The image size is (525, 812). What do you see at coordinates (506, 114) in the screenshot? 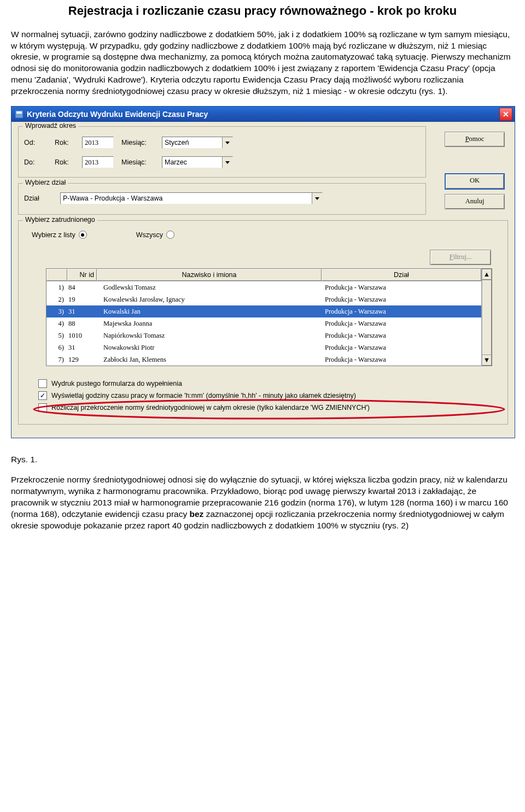
I see `close-icon: ✕` at bounding box center [506, 114].